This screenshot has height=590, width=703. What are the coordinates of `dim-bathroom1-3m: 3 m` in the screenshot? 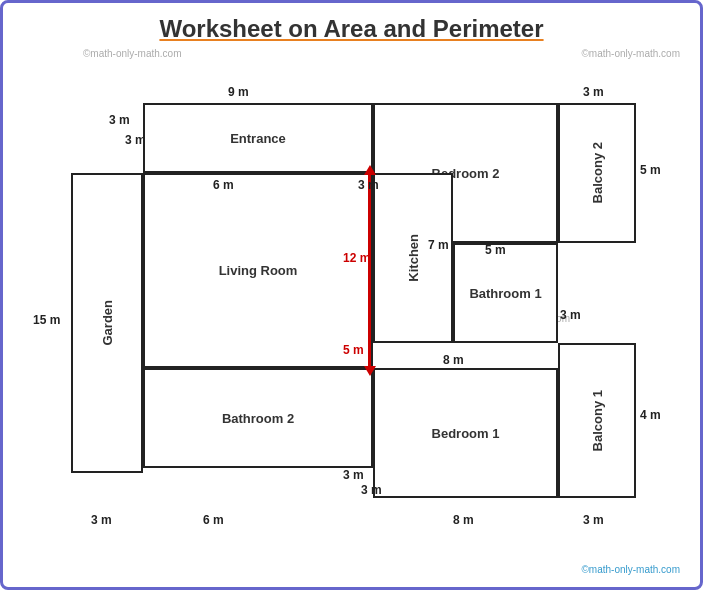 It's located at (570, 315).